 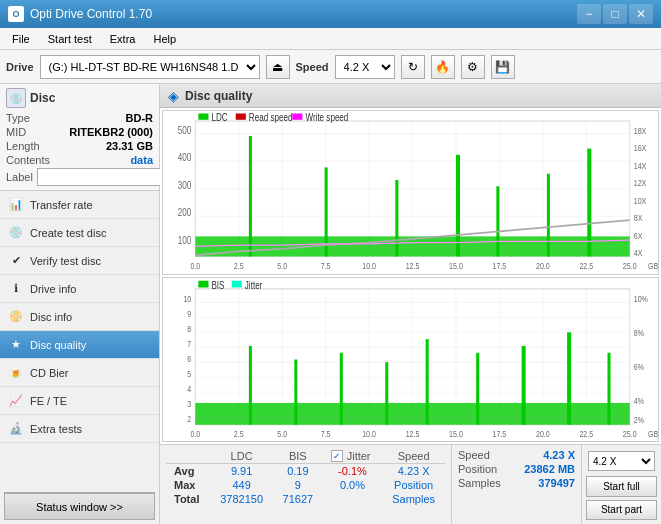 I want to click on type-label: Type, so click(x=18, y=118).